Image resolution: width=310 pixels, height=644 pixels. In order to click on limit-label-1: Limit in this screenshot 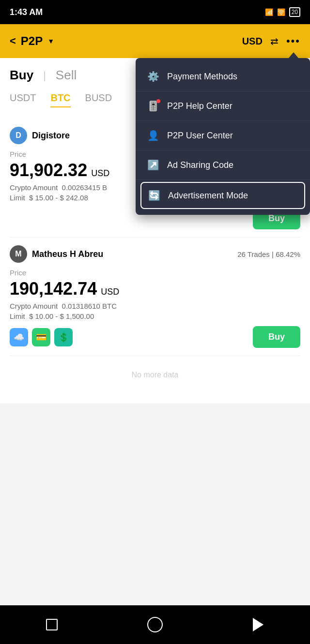, I will do `click(17, 197)`.